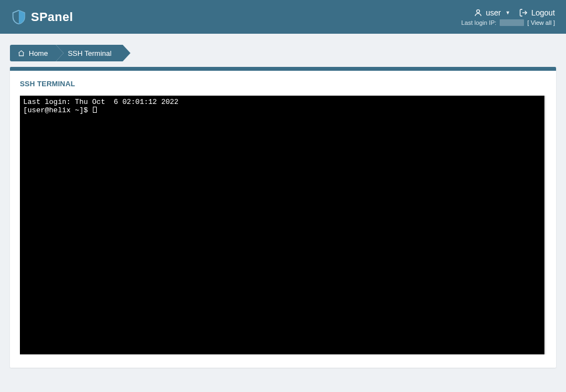 This screenshot has height=392, width=566. I want to click on username-label: user, so click(493, 13).